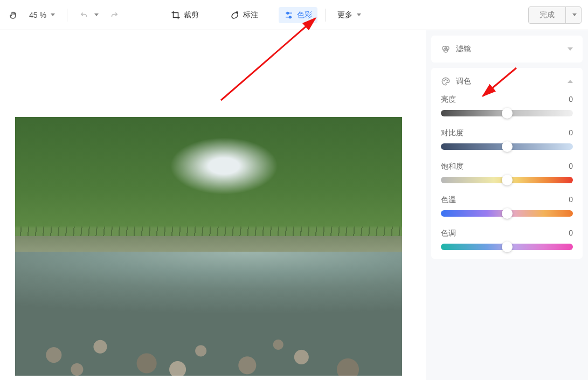 This screenshot has width=588, height=380. What do you see at coordinates (448, 100) in the screenshot?
I see `slider-label: 亮度` at bounding box center [448, 100].